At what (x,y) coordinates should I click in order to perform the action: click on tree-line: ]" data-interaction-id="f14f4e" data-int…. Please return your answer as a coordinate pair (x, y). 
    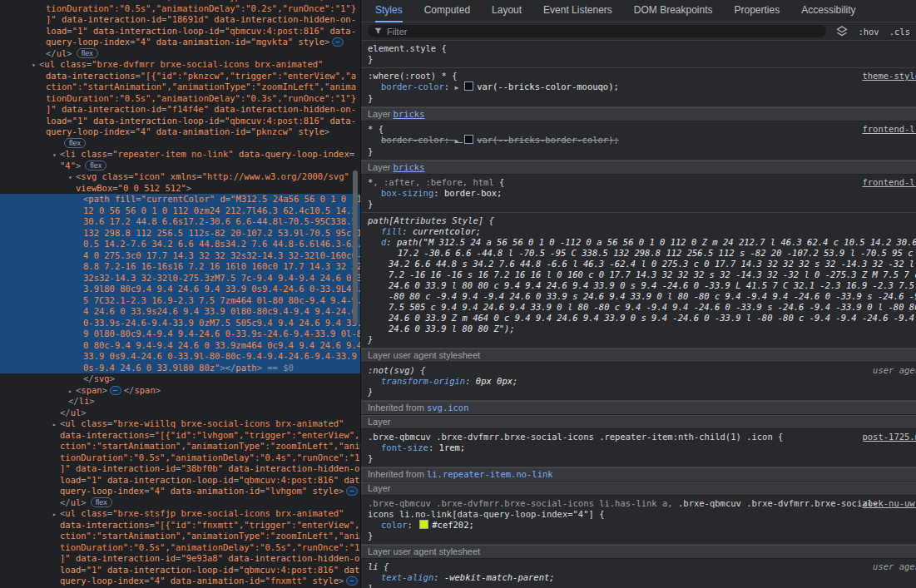
    Looking at the image, I should click on (180, 110).